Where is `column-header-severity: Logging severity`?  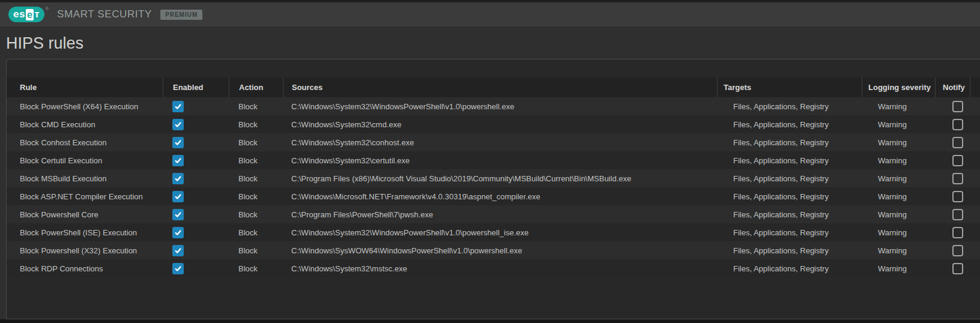
column-header-severity: Logging severity is located at coordinates (898, 88).